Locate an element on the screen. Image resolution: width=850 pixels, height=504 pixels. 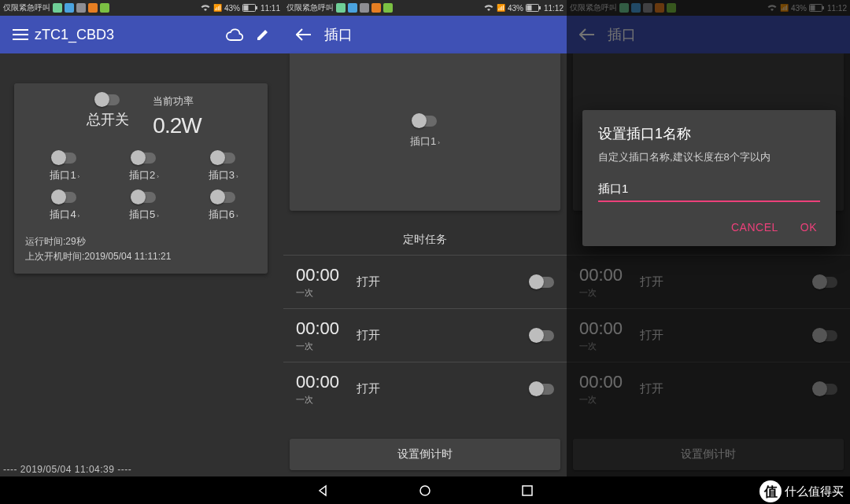
socket-label: 插口6› is located at coordinates (224, 215).